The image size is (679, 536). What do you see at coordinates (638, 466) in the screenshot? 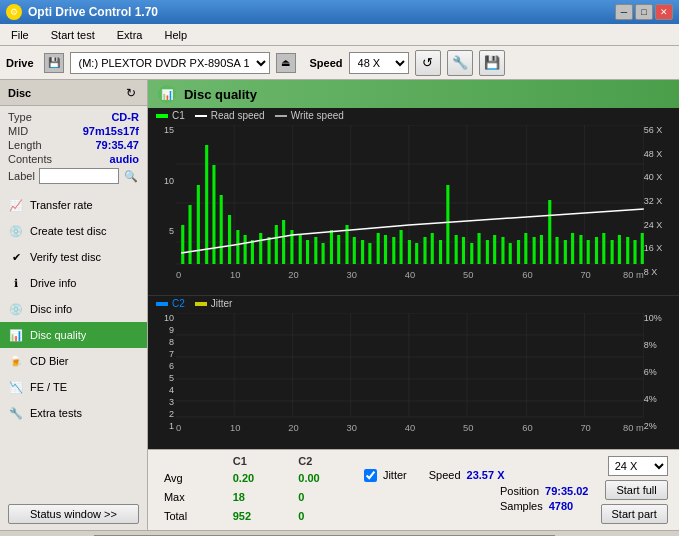
I see `speed-dropdown-stats: 24 X` at bounding box center [638, 466].